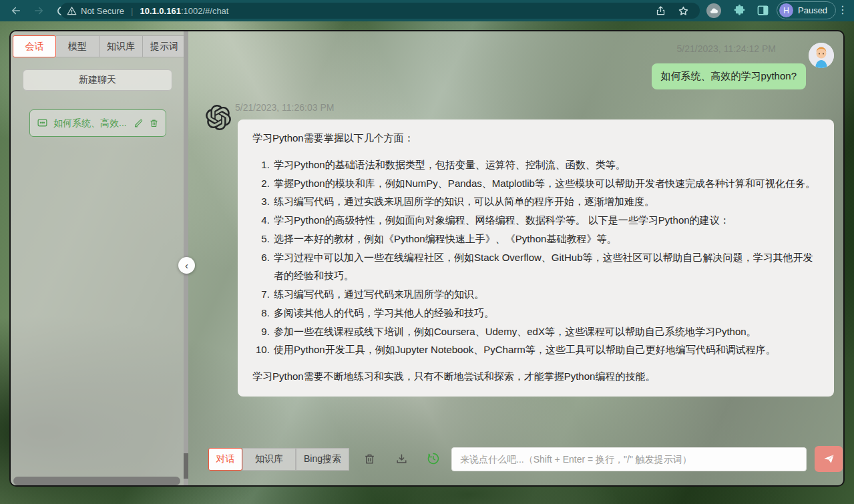  I want to click on send-button, so click(829, 459).